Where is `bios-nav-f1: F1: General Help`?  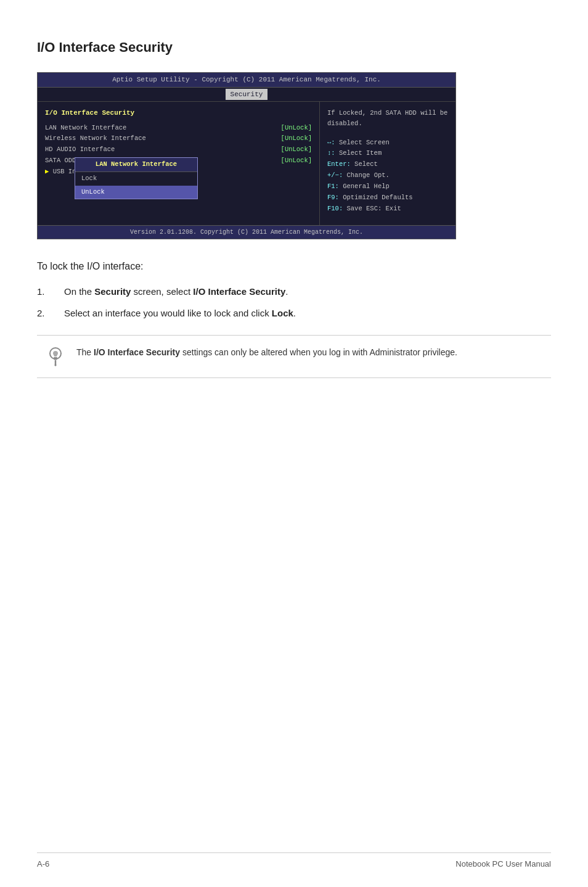
bios-nav-f1: F1: General Help is located at coordinates (388, 187).